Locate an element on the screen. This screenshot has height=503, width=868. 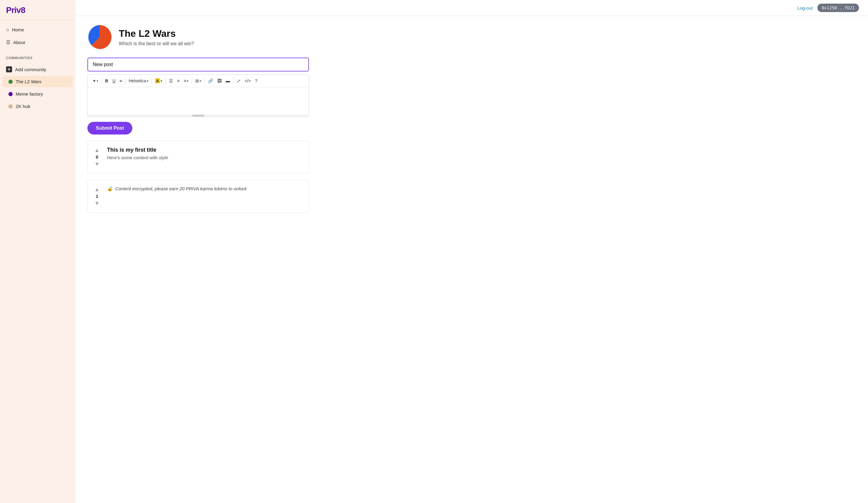
add-community-item: + Add community is located at coordinates (38, 70).